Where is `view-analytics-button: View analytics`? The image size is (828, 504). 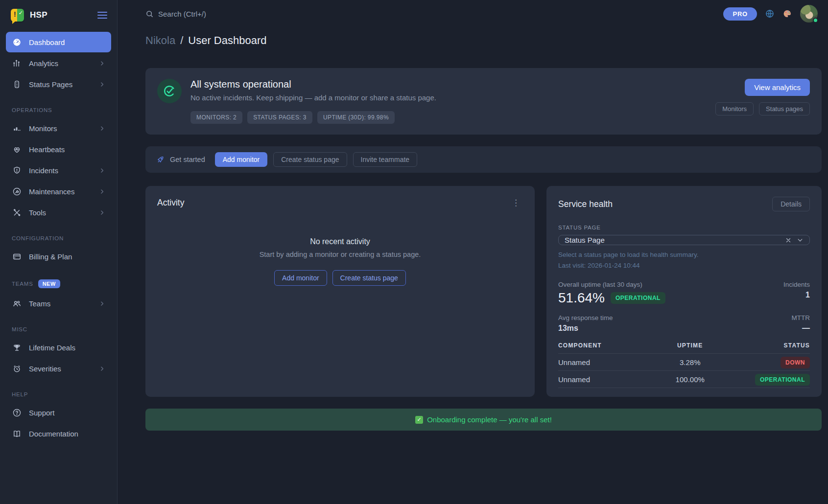
view-analytics-button: View analytics is located at coordinates (778, 87).